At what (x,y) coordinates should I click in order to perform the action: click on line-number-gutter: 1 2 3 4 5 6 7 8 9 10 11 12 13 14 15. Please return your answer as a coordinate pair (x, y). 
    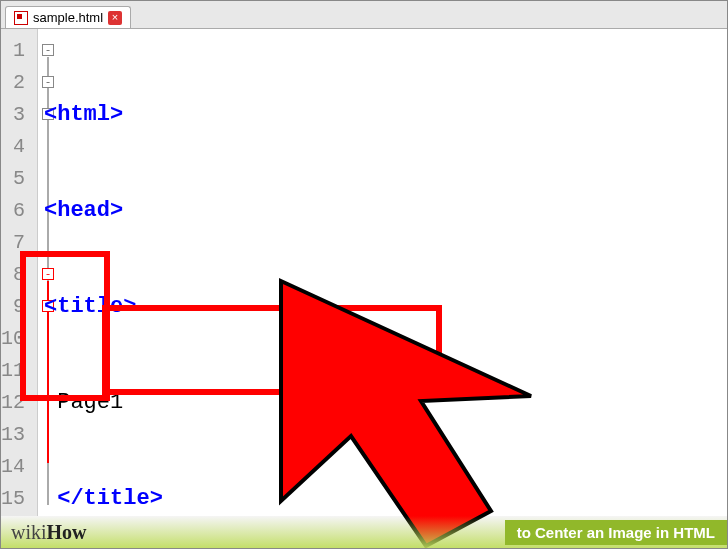
    Looking at the image, I should click on (20, 272).